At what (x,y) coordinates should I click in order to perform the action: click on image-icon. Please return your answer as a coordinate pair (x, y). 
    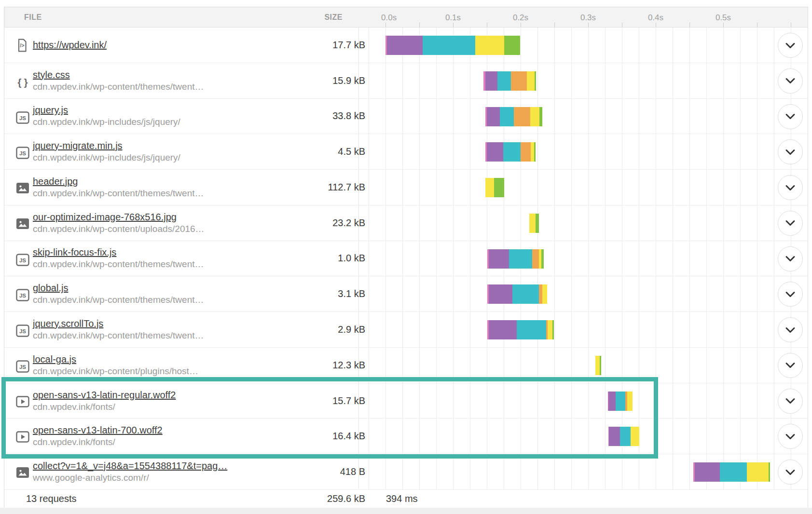
    Looking at the image, I should click on (23, 473).